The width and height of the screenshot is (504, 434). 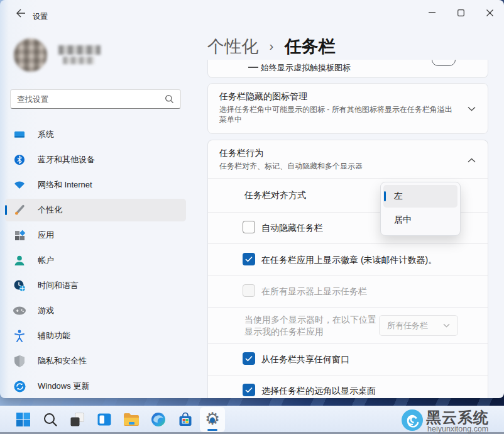 What do you see at coordinates (490, 13) in the screenshot?
I see `close-icon` at bounding box center [490, 13].